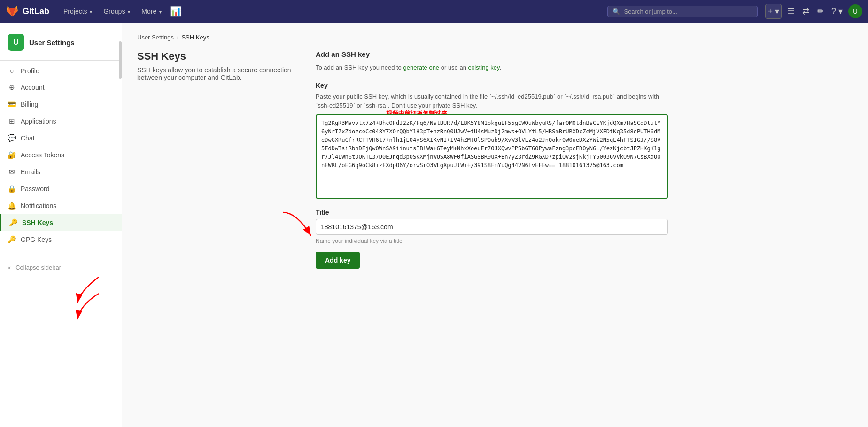 This screenshot has height=427, width=868. What do you see at coordinates (120, 11) in the screenshot?
I see `topnav-nav: Projects ▾ Groups ▾ More ▾ 📊` at bounding box center [120, 11].